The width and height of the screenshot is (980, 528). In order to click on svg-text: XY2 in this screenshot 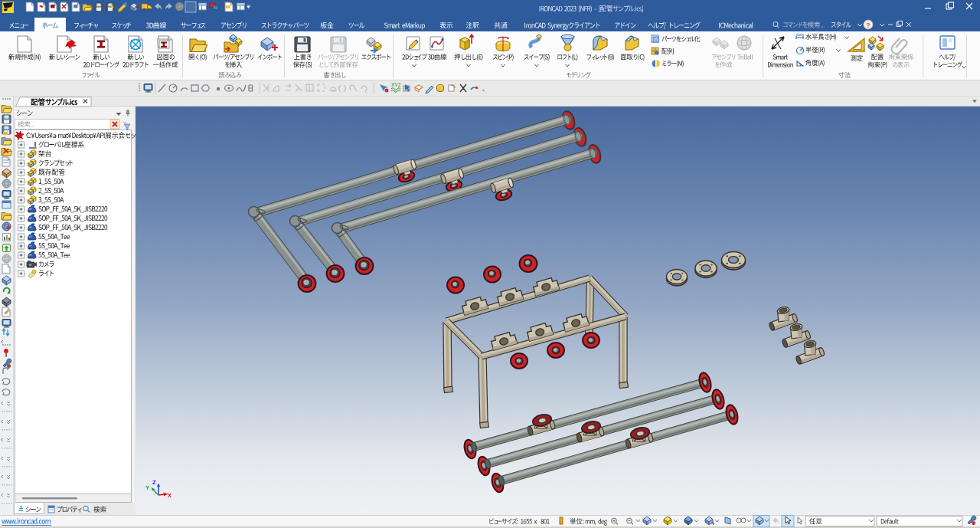, I will do `click(397, 84)`.